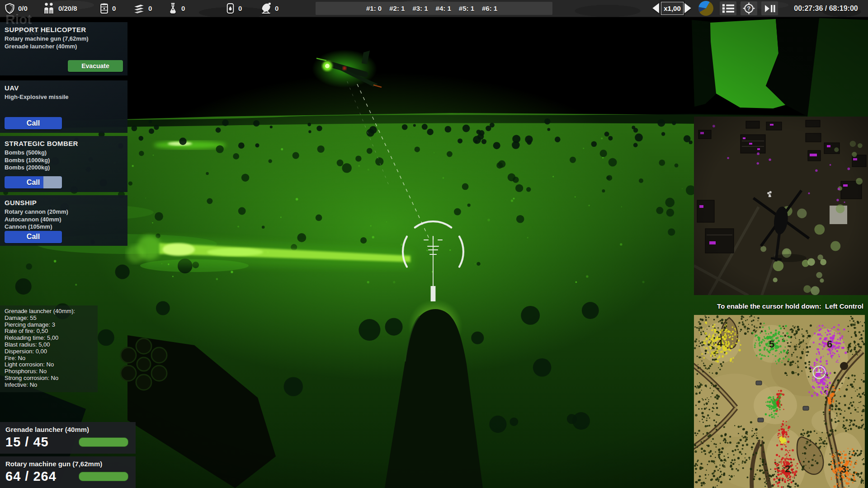 The image size is (868, 488). What do you see at coordinates (728, 8) in the screenshot?
I see `objectives-list-button` at bounding box center [728, 8].